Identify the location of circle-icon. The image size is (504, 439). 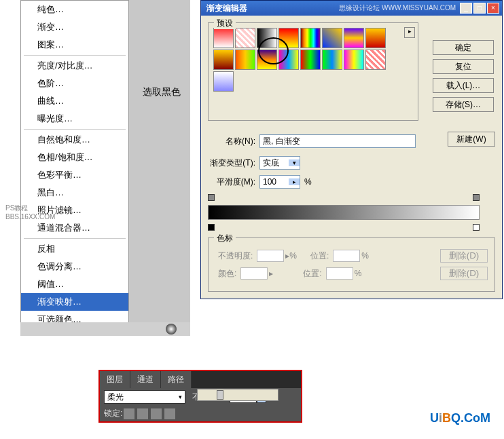
(171, 329).